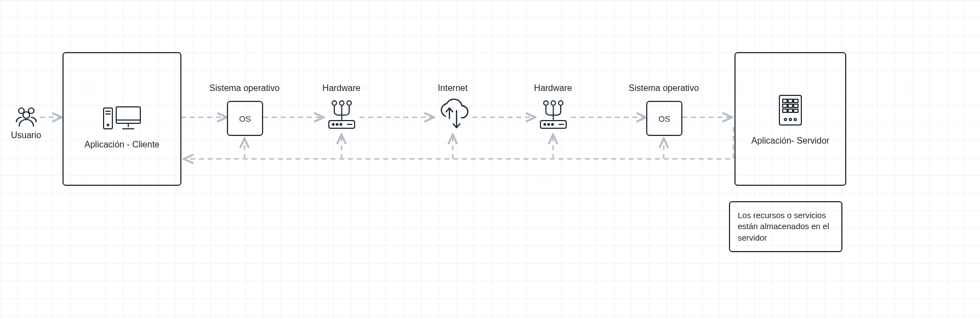 This screenshot has height=319, width=980. Describe the element at coordinates (786, 227) in the screenshot. I see `annotation-box: Los recursos o servicios están almacenad…` at that location.